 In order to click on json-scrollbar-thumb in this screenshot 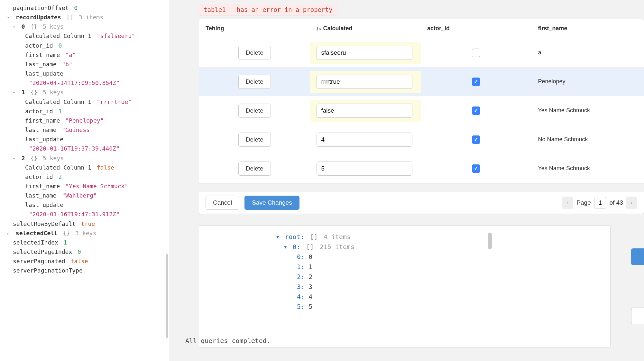, I will do `click(490, 241)`.